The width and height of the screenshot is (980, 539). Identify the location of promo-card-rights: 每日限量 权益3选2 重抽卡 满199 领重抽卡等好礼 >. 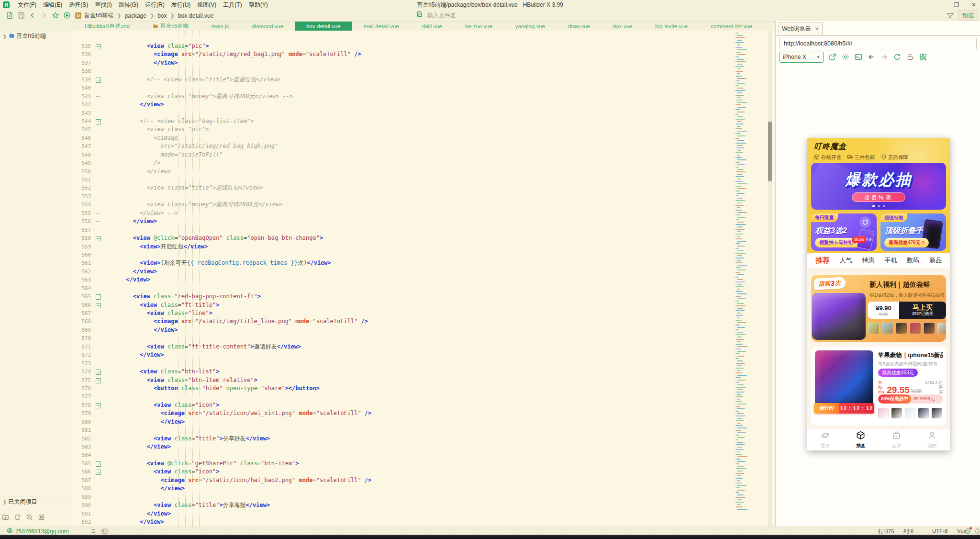
(844, 232).